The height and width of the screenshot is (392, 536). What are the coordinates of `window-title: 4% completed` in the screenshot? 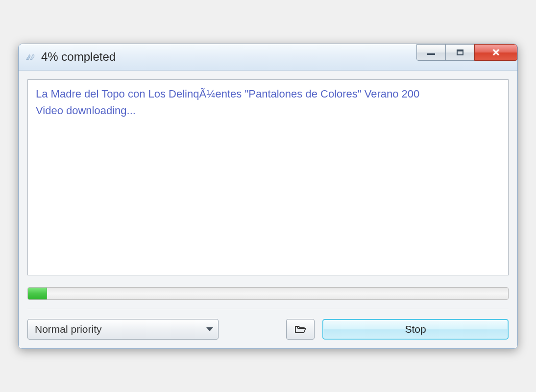 It's located at (78, 57).